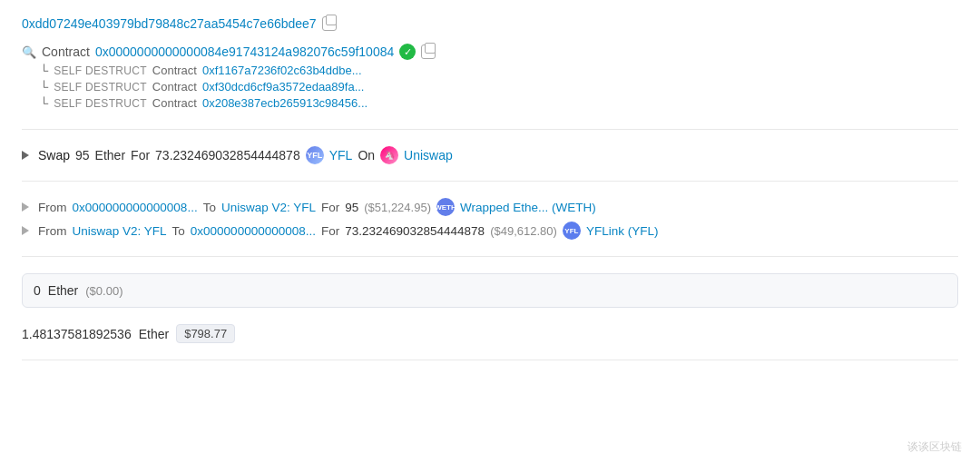 The width and height of the screenshot is (980, 473). I want to click on copy-icon, so click(329, 24).